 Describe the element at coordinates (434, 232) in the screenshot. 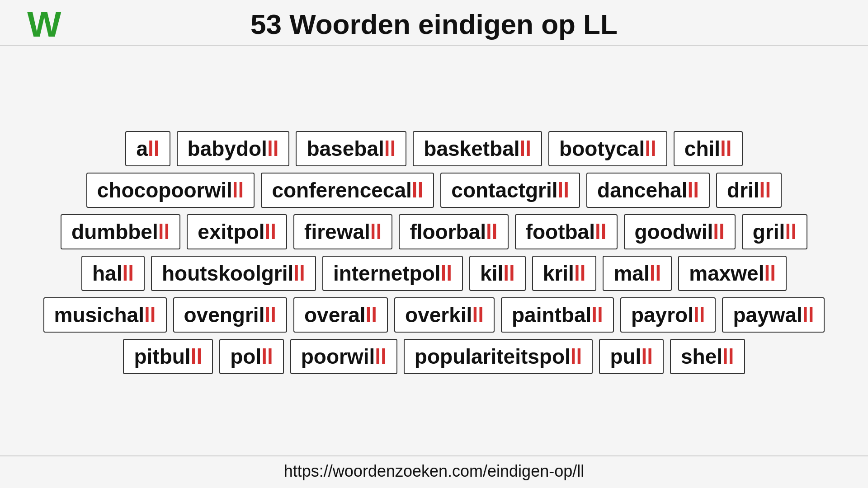

I see `word-row-2: dumbbelllexitpolllfirewalllfloorballlfoo…` at that location.